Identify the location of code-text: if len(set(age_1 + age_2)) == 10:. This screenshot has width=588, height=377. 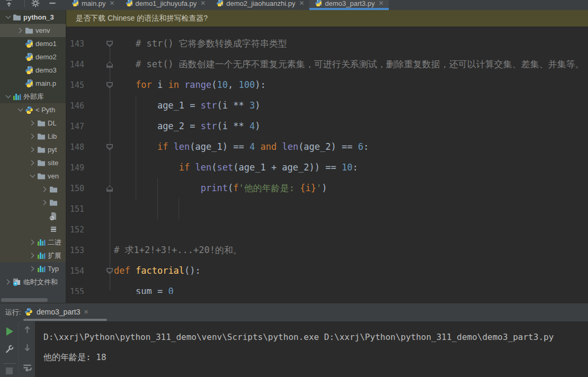
(236, 167).